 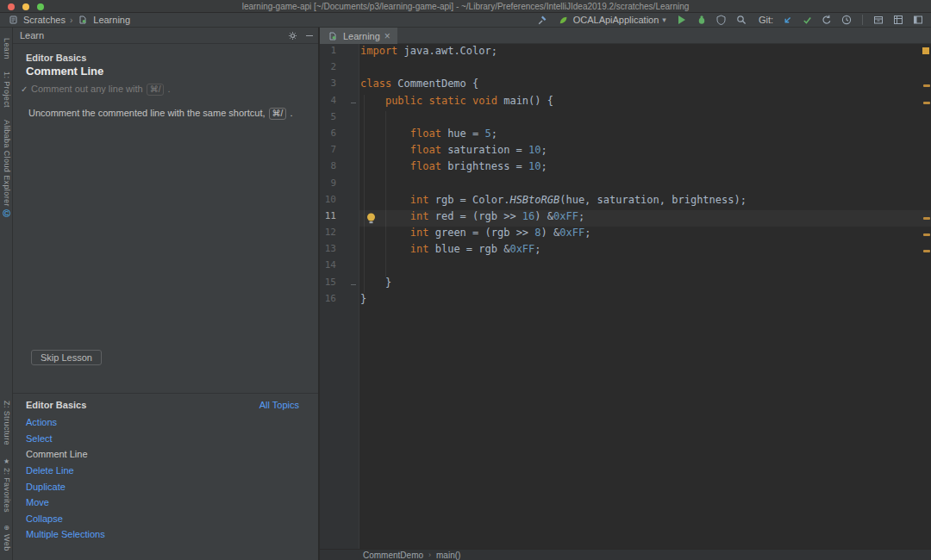 I want to click on lesson-list: ActionsSelectComment LineDelete LineDupl…, so click(x=66, y=479).